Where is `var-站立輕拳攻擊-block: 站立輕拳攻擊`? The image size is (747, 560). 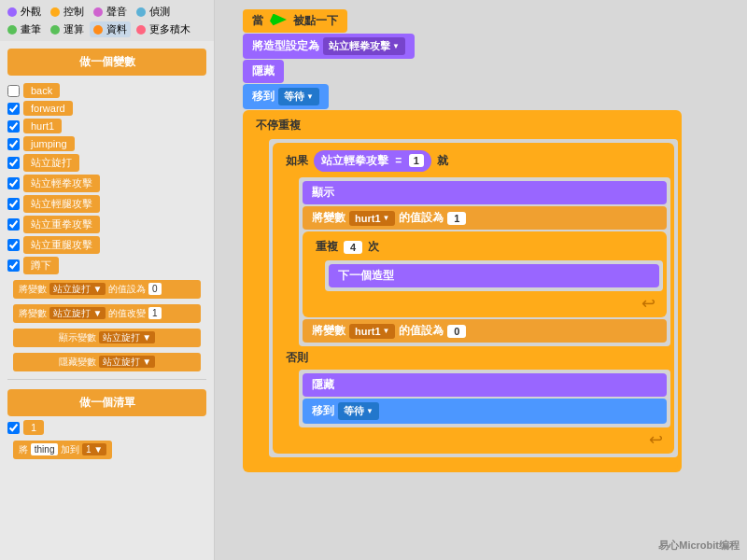 var-站立輕拳攻擊-block: 站立輕拳攻擊 is located at coordinates (62, 183).